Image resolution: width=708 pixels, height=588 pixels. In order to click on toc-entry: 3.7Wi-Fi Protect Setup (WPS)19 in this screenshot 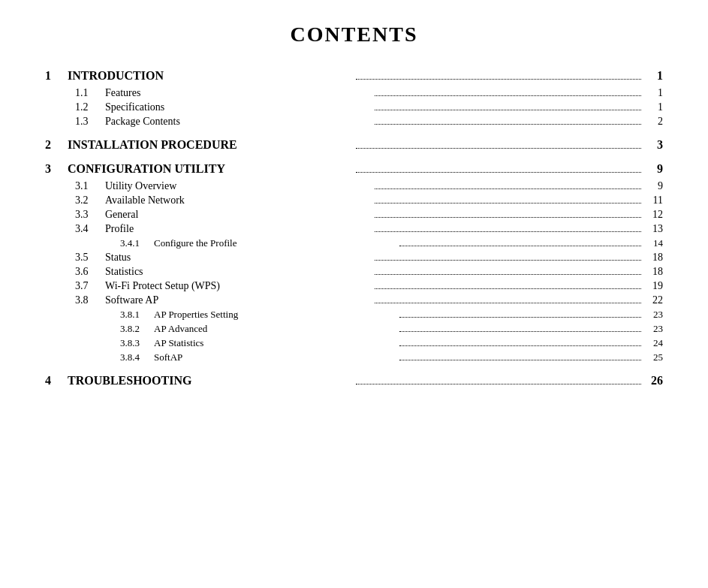, I will do `click(354, 286)`.